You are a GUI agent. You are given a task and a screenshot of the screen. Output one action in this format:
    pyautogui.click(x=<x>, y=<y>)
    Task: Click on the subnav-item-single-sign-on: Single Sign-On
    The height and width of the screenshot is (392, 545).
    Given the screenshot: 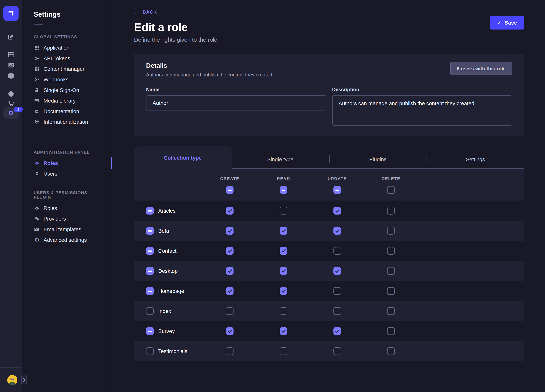 What is the action you would take?
    pyautogui.click(x=67, y=90)
    